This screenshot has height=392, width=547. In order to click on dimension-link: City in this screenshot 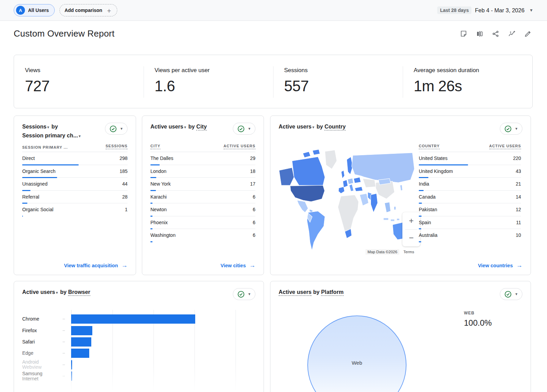, I will do `click(202, 127)`.